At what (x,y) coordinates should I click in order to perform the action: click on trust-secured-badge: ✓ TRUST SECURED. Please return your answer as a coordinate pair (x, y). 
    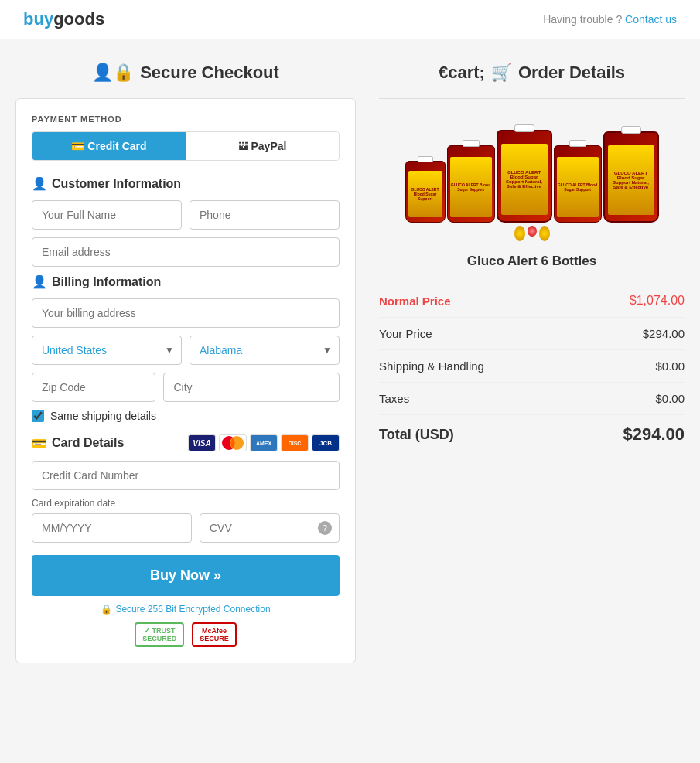
    Looking at the image, I should click on (159, 635).